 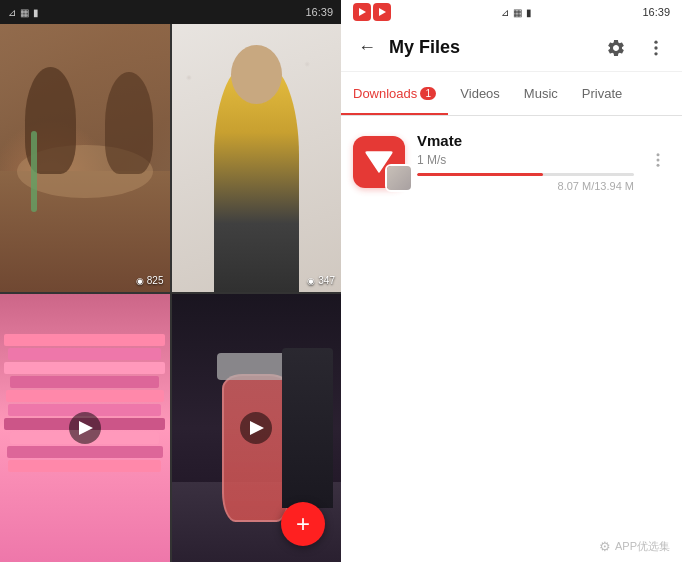 What do you see at coordinates (526, 160) in the screenshot?
I see `download-speed: 1 M/s` at bounding box center [526, 160].